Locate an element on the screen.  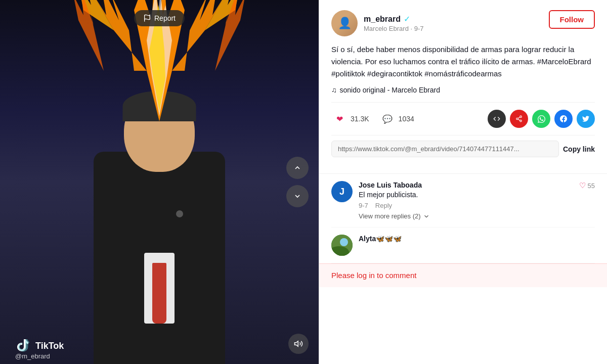
comment-like-count: 55 is located at coordinates (591, 186).